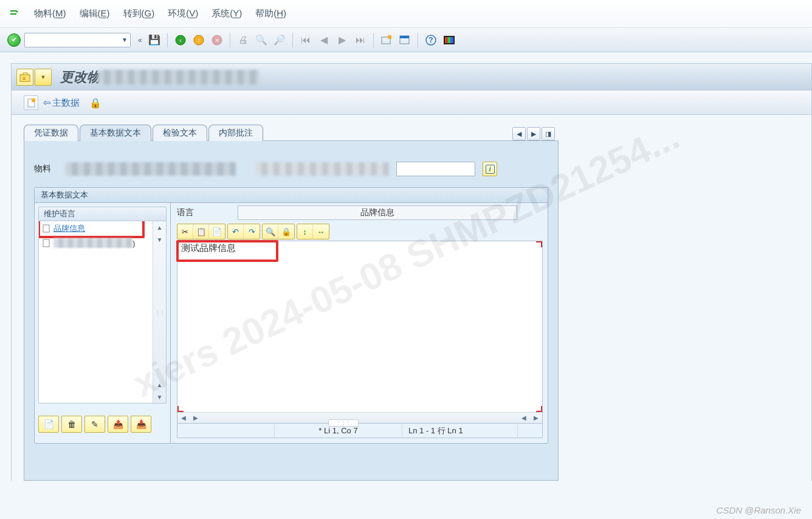  I want to click on system-menu-icon, so click(15, 14).